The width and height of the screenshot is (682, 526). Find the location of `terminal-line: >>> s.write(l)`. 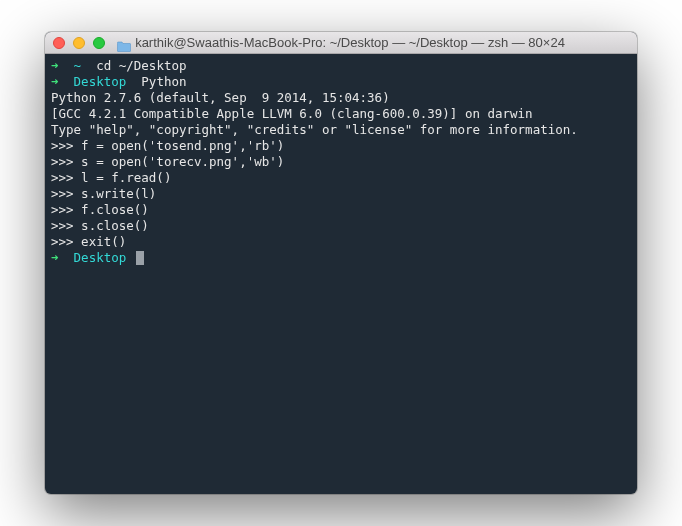

terminal-line: >>> s.write(l) is located at coordinates (341, 194).